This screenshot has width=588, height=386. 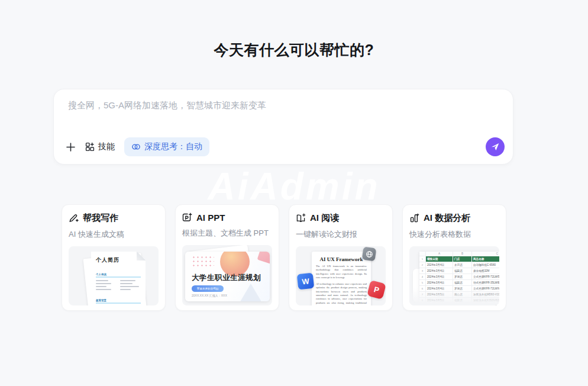 I want to click on data-preview: ABC1销售日期门店商品名称22024年3月4日水贝店自动咖啡机C-658032…, so click(x=454, y=276).